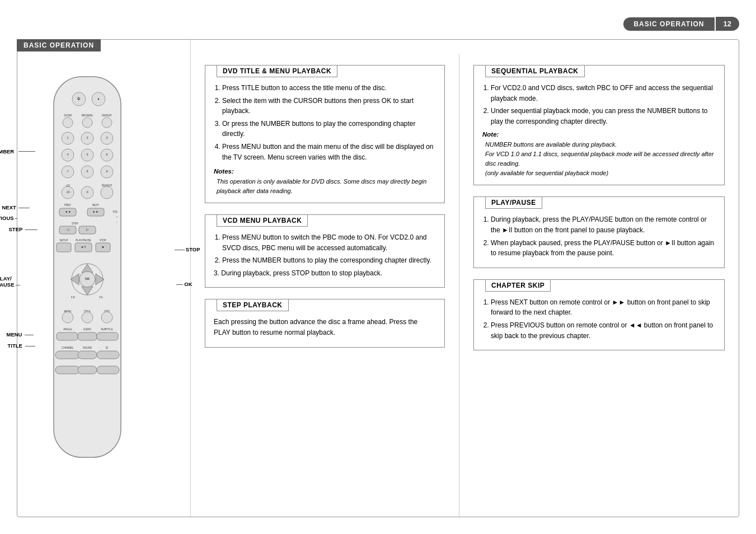 This screenshot has height=534, width=756. What do you see at coordinates (599, 135) in the screenshot?
I see `seq-note-label: Note:` at bounding box center [599, 135].